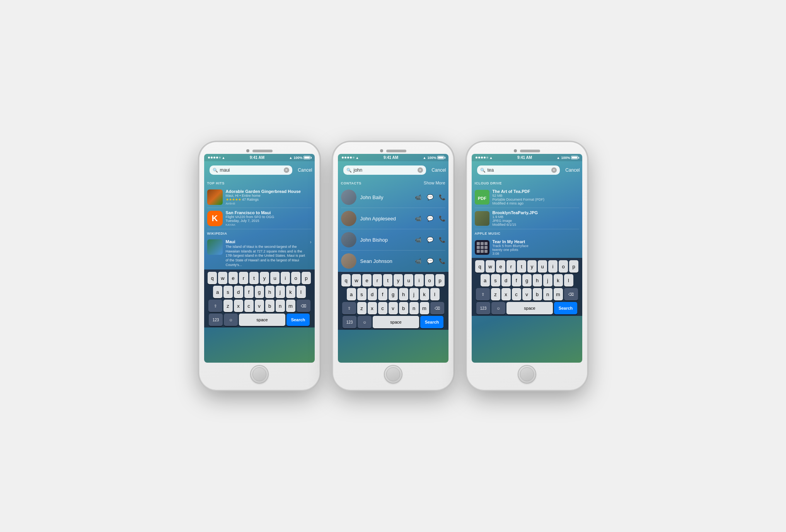 This screenshot has width=786, height=532. What do you see at coordinates (530, 308) in the screenshot?
I see `key-space-3: space` at bounding box center [530, 308].